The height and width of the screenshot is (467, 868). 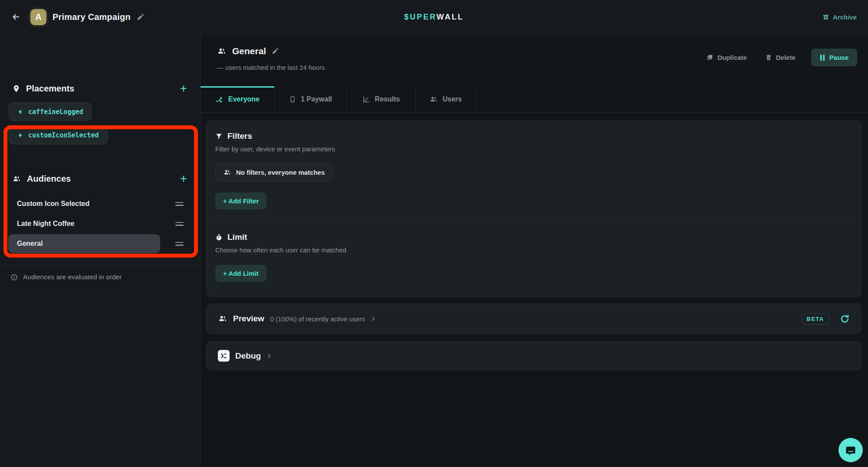 I want to click on preview-title: Preview, so click(x=249, y=319).